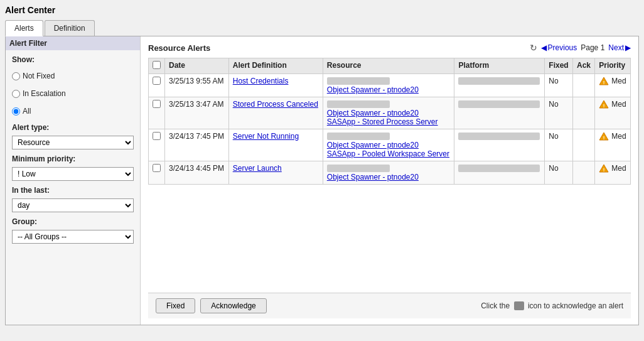 This screenshot has width=644, height=341. I want to click on section-title: Resource Alerts, so click(180, 48).